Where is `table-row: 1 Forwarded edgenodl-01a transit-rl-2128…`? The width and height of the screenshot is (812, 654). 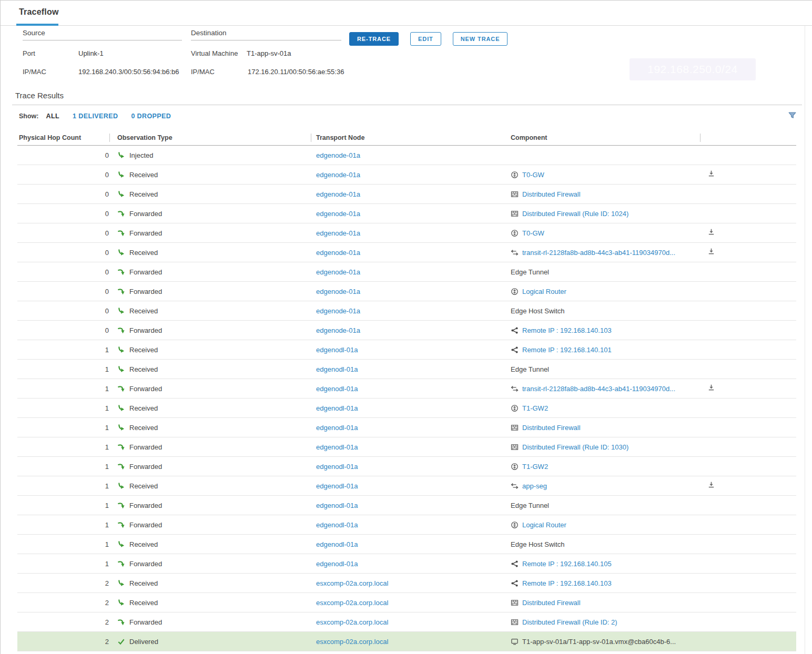 table-row: 1 Forwarded edgenodl-01a transit-rl-2128… is located at coordinates (407, 389).